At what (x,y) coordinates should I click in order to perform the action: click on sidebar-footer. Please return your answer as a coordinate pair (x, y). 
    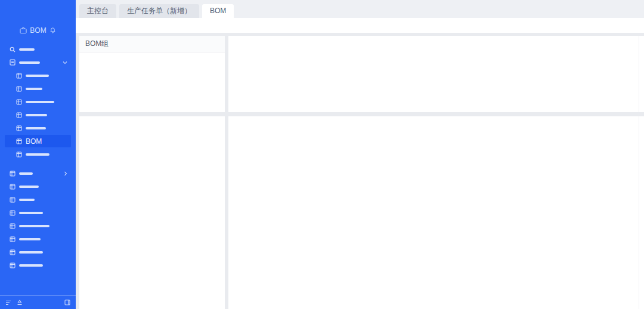
    Looking at the image, I should click on (38, 302).